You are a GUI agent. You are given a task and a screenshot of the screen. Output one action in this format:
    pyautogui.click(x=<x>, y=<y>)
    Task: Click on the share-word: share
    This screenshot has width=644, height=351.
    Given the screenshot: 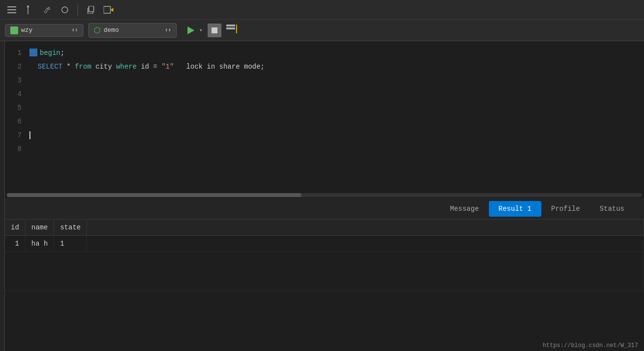 What is the action you would take?
    pyautogui.click(x=230, y=67)
    